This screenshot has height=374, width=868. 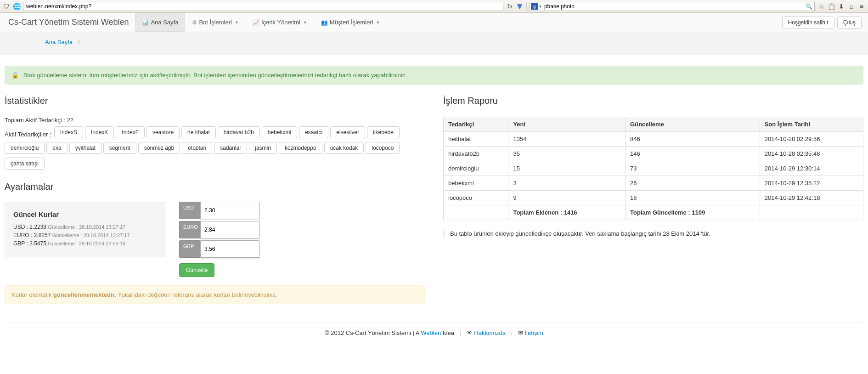 I want to click on supplier-chip: IndexF, so click(x=130, y=132).